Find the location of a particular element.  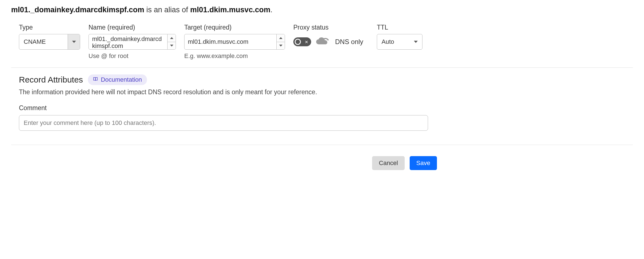

name-label: Name (required) is located at coordinates (132, 27).